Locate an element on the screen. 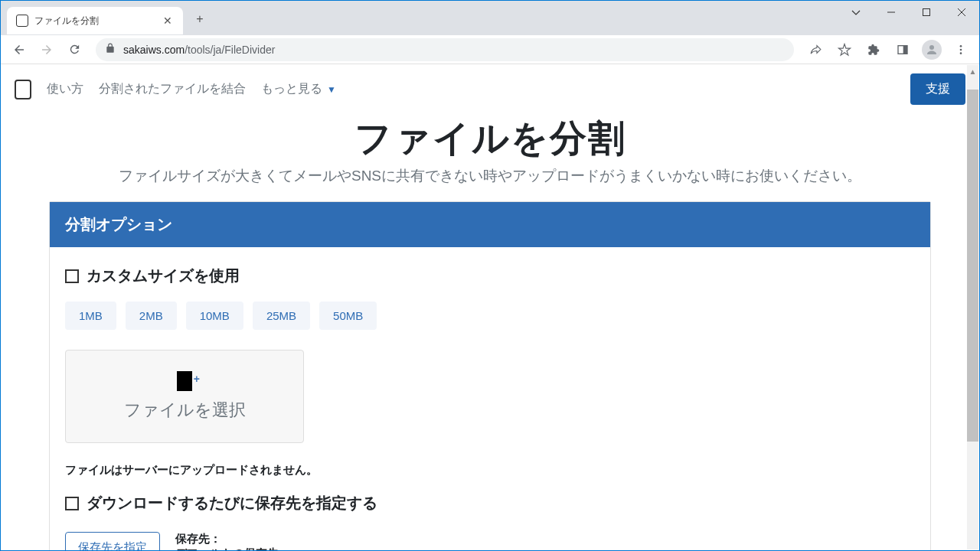 This screenshot has width=980, height=551. save-label: 保存先： is located at coordinates (227, 539).